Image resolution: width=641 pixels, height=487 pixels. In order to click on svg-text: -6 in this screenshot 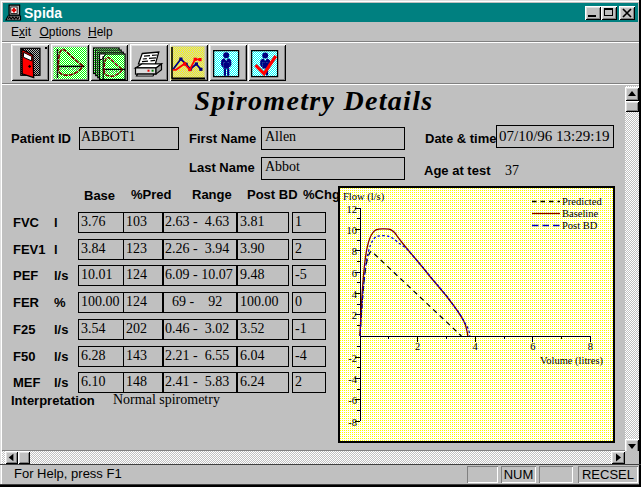, I will do `click(352, 400)`.